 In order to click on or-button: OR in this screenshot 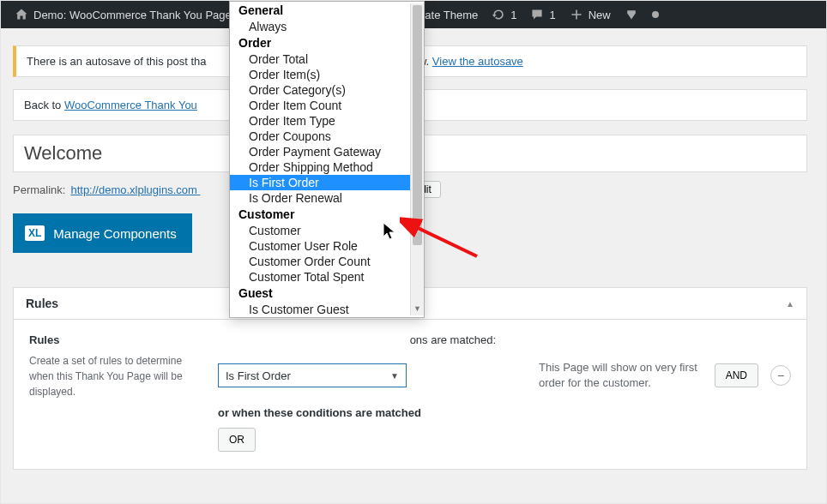, I will do `click(237, 440)`.